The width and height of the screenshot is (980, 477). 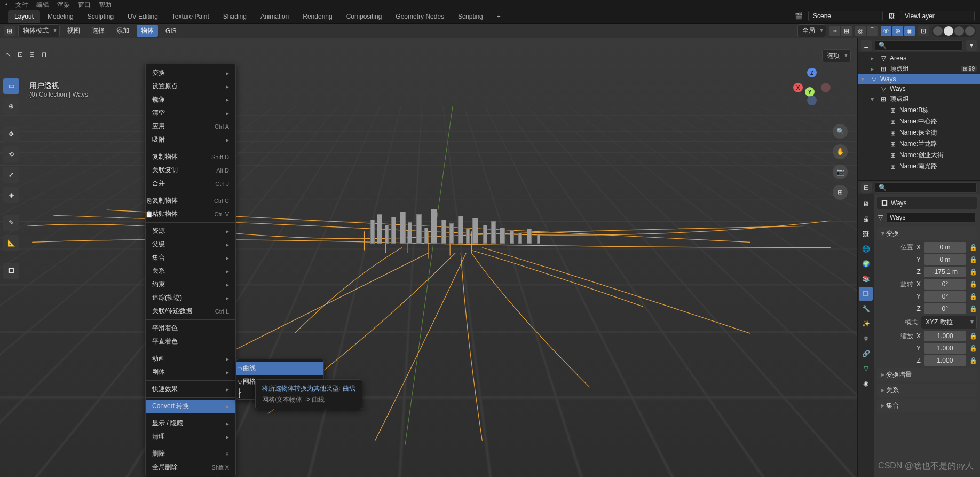 I want to click on mode-dropdown: 物体模式, so click(x=39, y=31).